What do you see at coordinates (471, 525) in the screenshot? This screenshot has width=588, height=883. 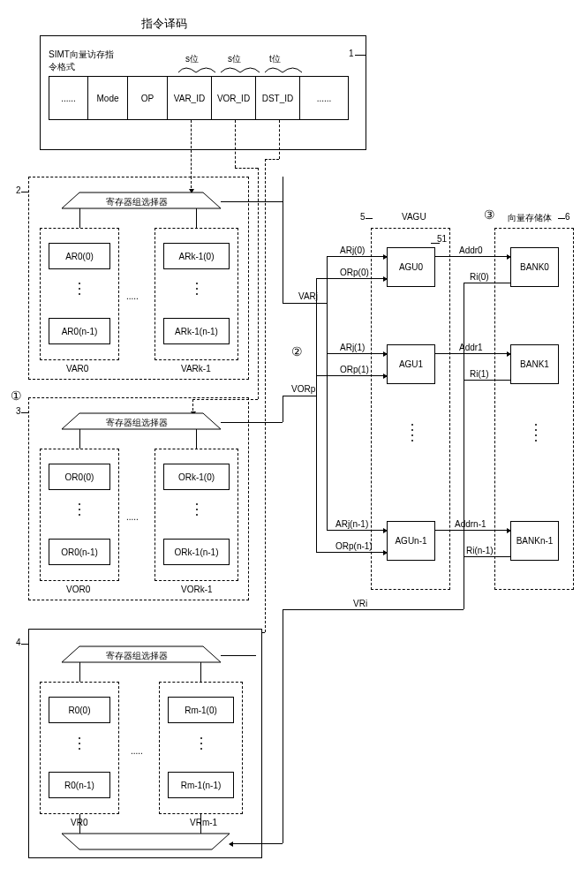 I see `addrn: Addrn-1` at bounding box center [471, 525].